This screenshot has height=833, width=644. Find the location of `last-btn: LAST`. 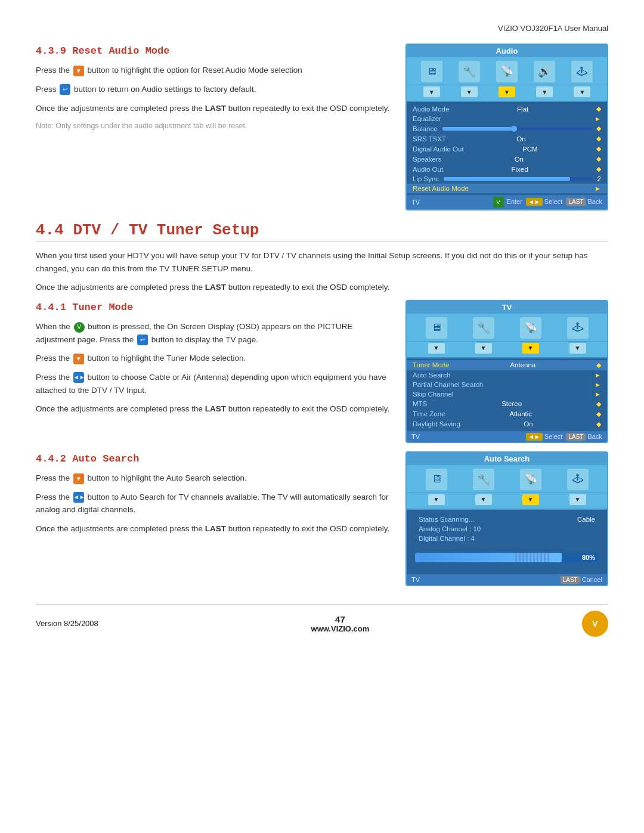

last-btn: LAST is located at coordinates (576, 202).